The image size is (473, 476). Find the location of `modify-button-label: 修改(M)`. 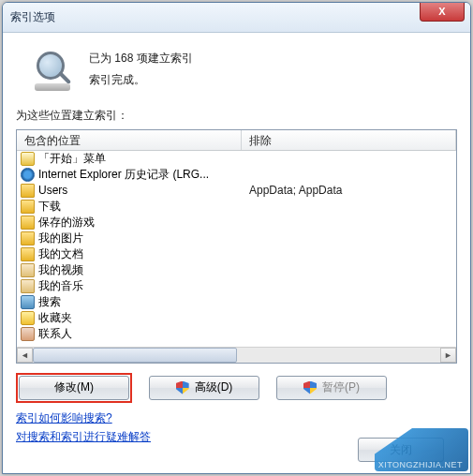

modify-button-label: 修改(M) is located at coordinates (74, 388).